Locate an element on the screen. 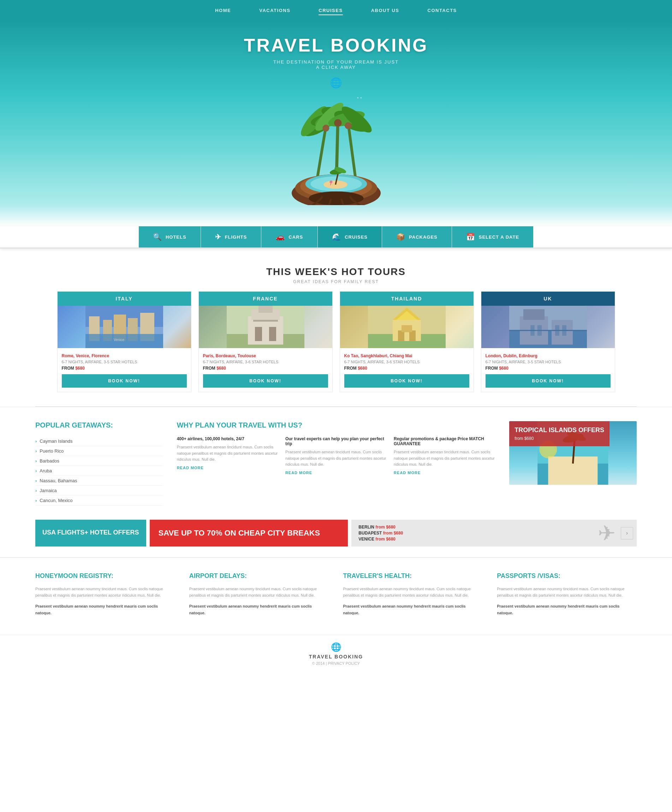  list-item: Jamaica is located at coordinates (99, 491).